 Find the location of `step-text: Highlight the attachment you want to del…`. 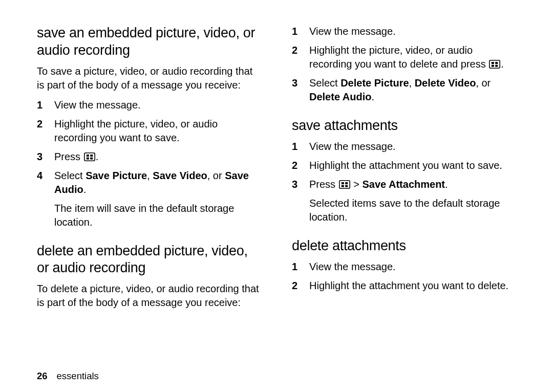

step-text: Highlight the attachment you want to del… is located at coordinates (413, 289).